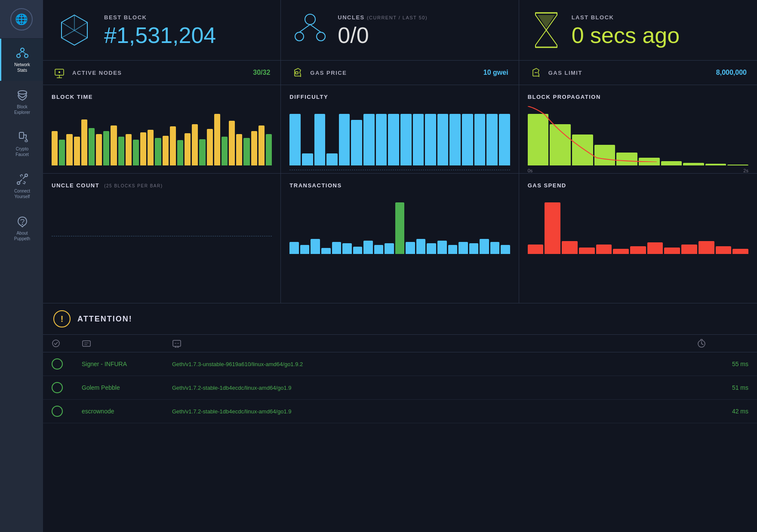 This screenshot has height=532, width=757. What do you see at coordinates (432, 412) in the screenshot?
I see `node-version: Geth/v1.7.2-stable-1db4ecdc/linux-amd64/…` at bounding box center [432, 412].